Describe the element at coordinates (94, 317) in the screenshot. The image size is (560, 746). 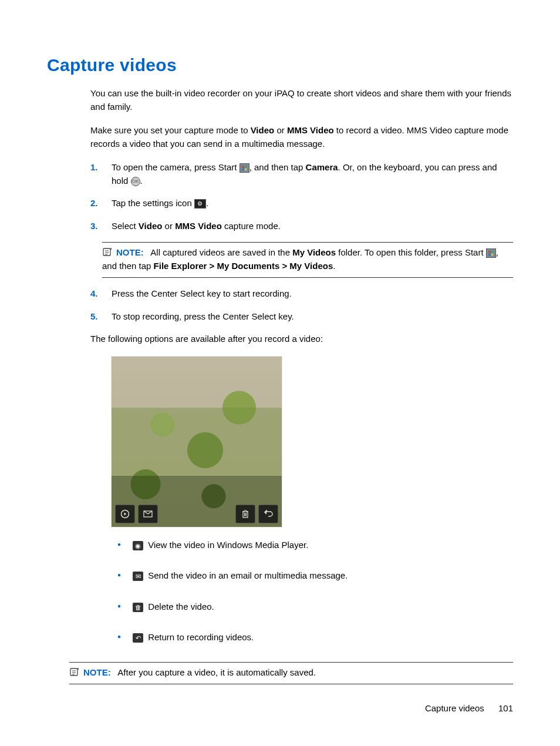
I see `step-number: 5.` at that location.